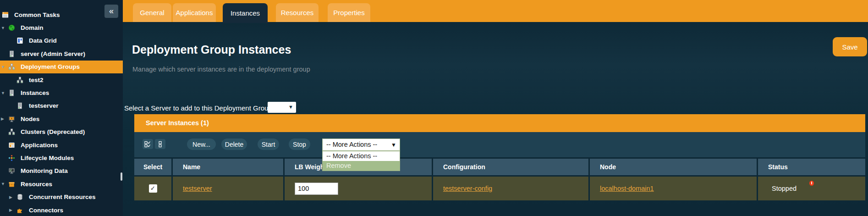  Describe the element at coordinates (30, 119) in the screenshot. I see `sidebar-item-label: Nodes` at that location.